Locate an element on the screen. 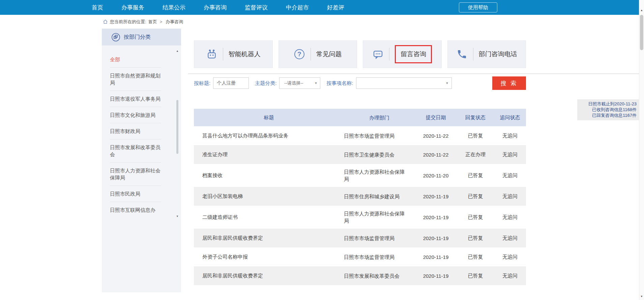 The width and height of the screenshot is (644, 300). tab-faq: ? 常见问题 is located at coordinates (318, 54).